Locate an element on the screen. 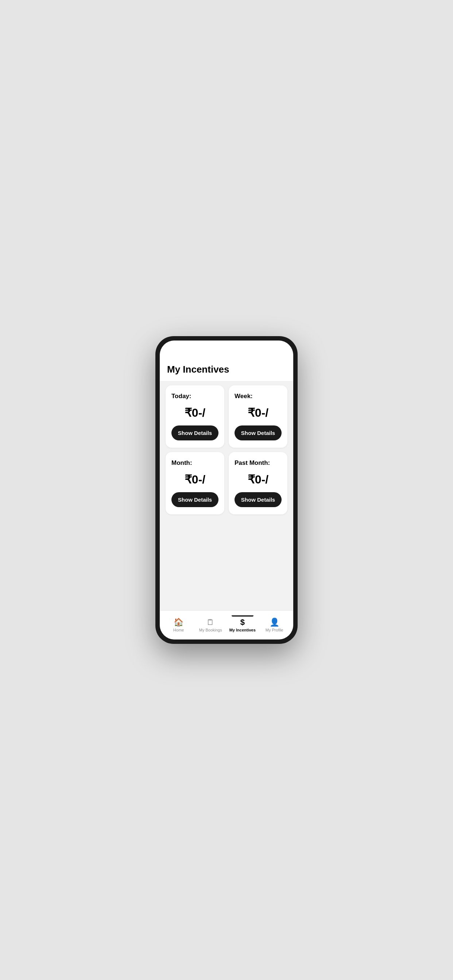 This screenshot has height=980, width=453. profile-icon: 👤 is located at coordinates (274, 622).